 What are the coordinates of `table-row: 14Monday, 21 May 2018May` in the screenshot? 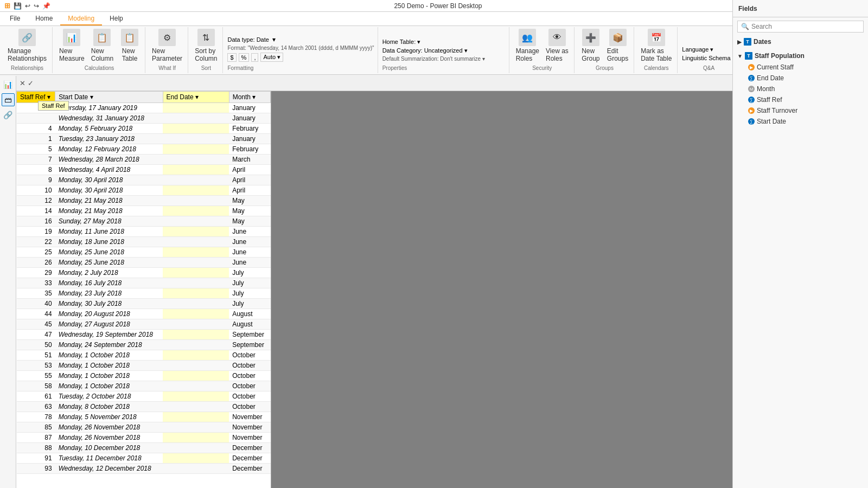 It's located at (144, 211).